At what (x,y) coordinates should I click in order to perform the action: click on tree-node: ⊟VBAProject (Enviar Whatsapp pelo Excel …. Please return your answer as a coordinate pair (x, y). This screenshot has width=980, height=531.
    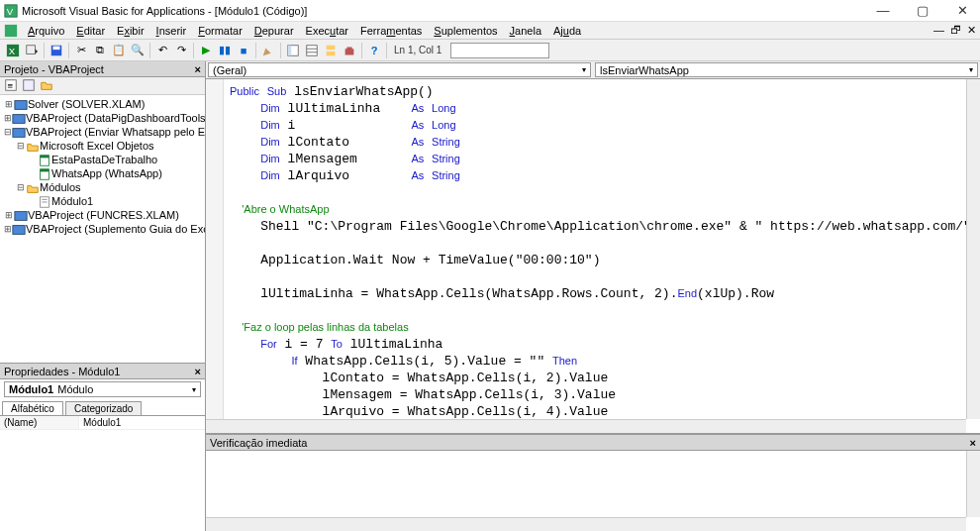
    Looking at the image, I should click on (103, 132).